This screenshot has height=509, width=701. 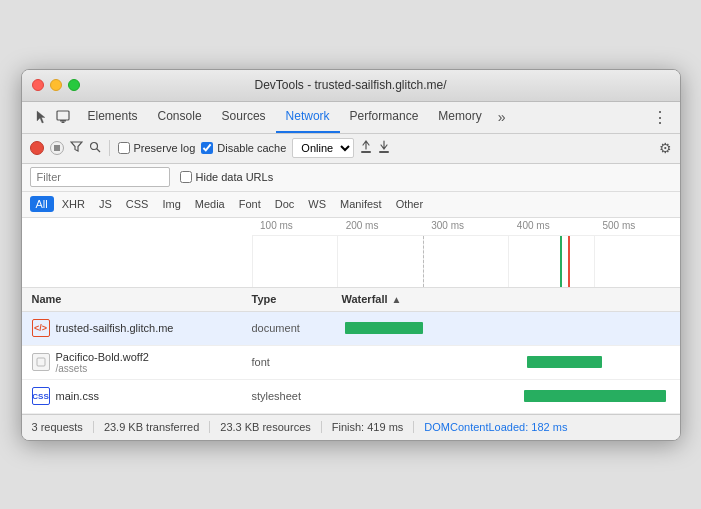 I want to click on tab-sources: Sources, so click(x=244, y=117).